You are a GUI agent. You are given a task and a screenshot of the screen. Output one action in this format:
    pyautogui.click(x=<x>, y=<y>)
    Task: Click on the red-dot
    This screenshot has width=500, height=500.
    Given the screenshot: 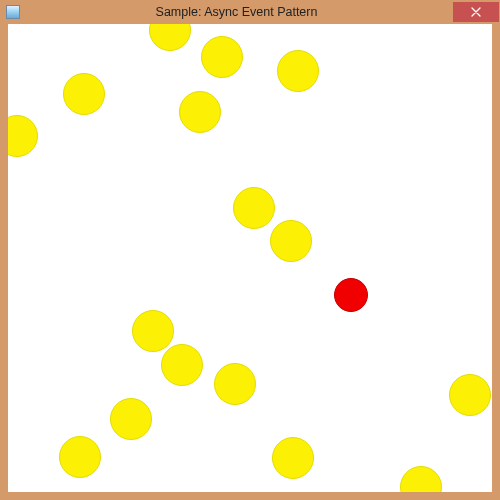 What is the action you would take?
    pyautogui.click(x=351, y=295)
    